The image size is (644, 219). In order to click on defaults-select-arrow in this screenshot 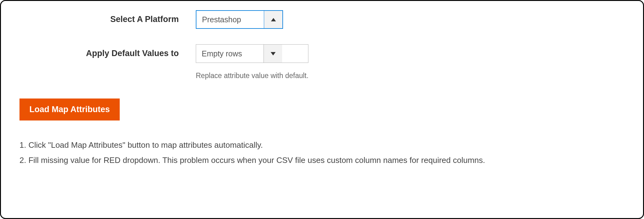, I will do `click(273, 54)`.